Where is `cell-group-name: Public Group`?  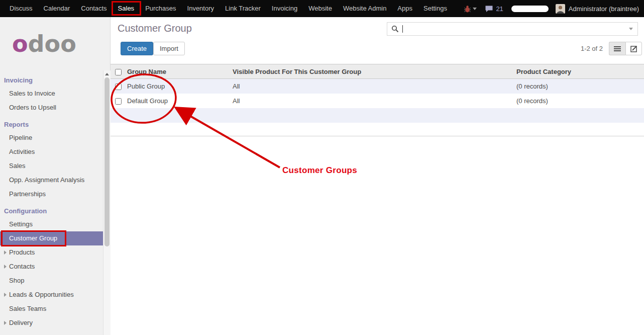
cell-group-name: Public Group is located at coordinates (178, 87).